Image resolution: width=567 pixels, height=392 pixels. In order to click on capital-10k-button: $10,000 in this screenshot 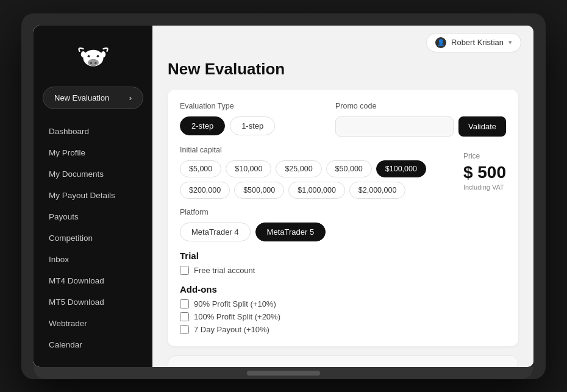, I will do `click(249, 169)`.